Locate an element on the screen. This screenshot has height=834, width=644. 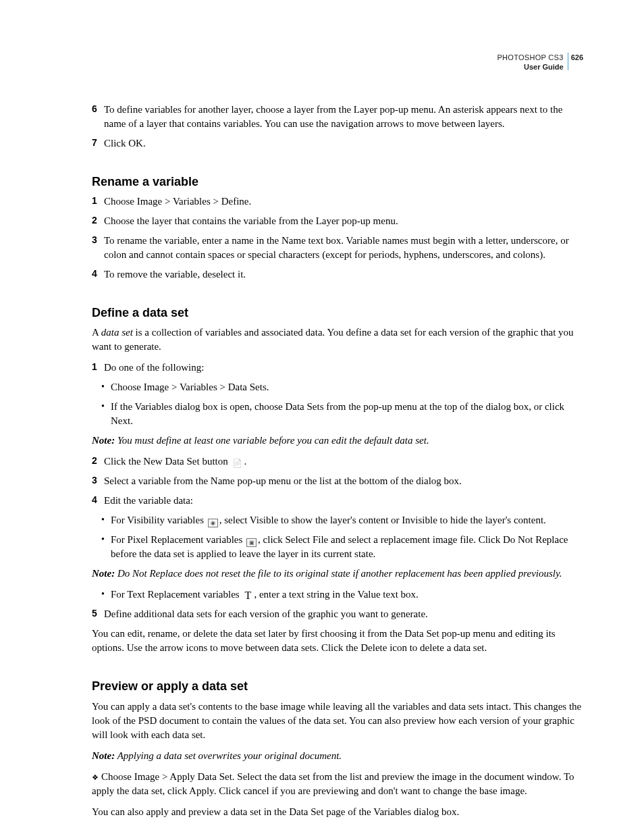
define-step-3: 3 Select a variable from the Name pop-up… is located at coordinates (338, 481).